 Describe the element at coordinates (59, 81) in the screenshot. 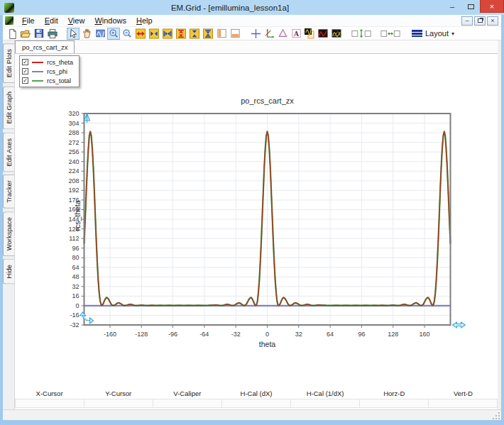

I see `legend-label: rcs_total` at that location.